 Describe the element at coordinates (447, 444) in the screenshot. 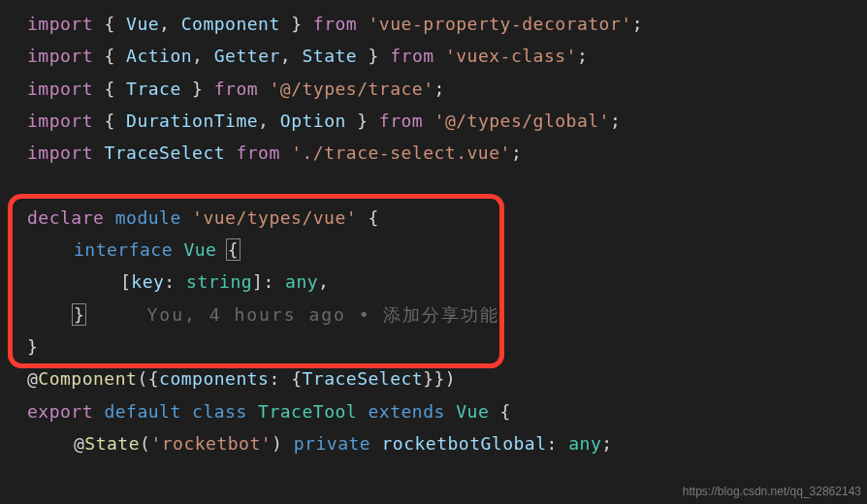

I see `code-line: @State('rocketbot') private rocketbotGlo…` at that location.